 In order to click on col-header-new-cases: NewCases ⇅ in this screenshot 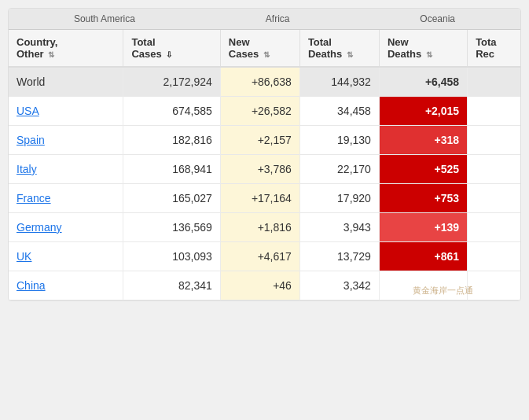, I will do `click(259, 49)`.